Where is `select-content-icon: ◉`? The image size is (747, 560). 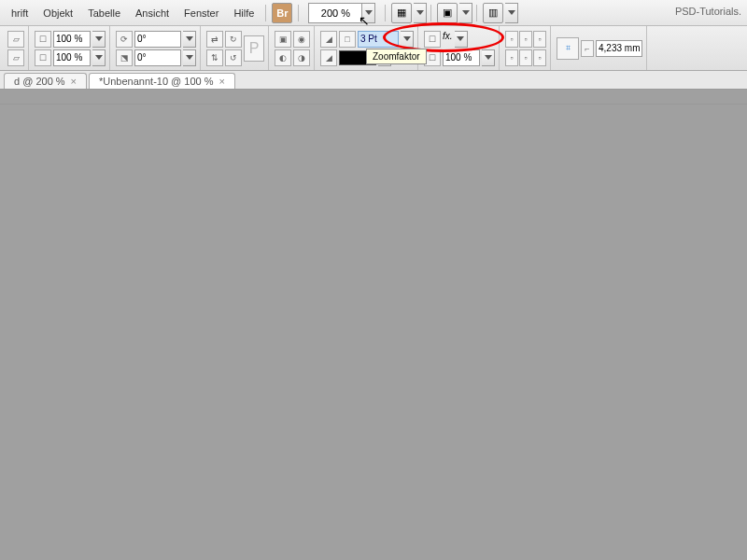
select-content-icon: ◉ is located at coordinates (302, 39).